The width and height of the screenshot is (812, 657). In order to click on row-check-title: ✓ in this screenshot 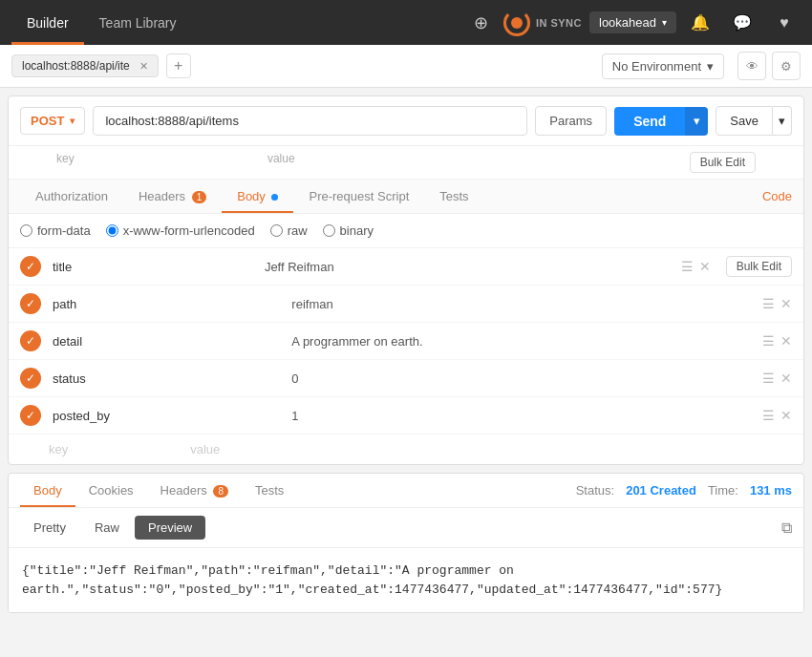, I will do `click(31, 266)`.